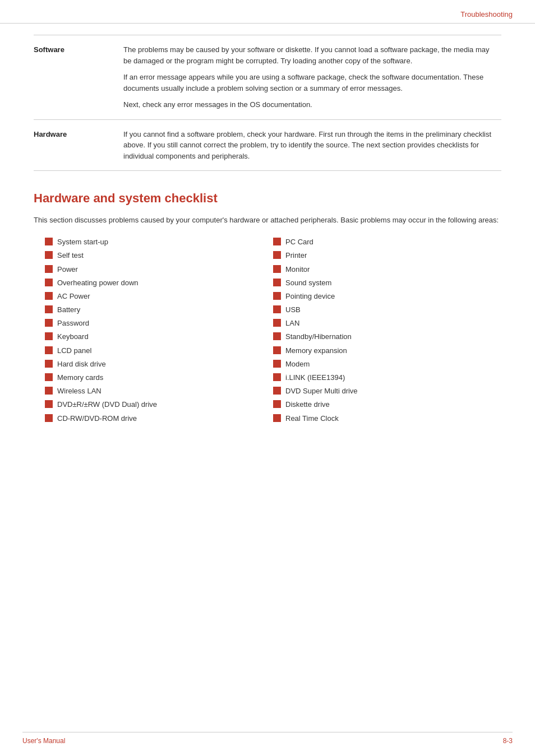  I want to click on list-item: Keyboard, so click(159, 337).